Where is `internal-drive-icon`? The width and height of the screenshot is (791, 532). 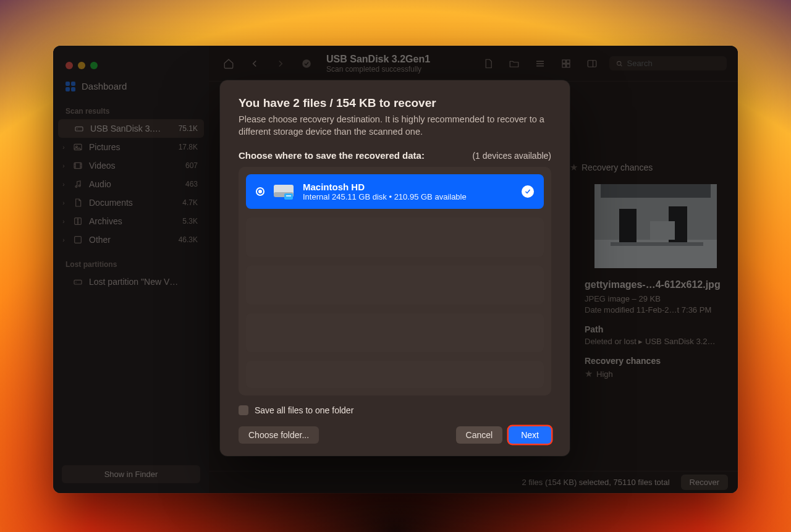
internal-drive-icon is located at coordinates (284, 192).